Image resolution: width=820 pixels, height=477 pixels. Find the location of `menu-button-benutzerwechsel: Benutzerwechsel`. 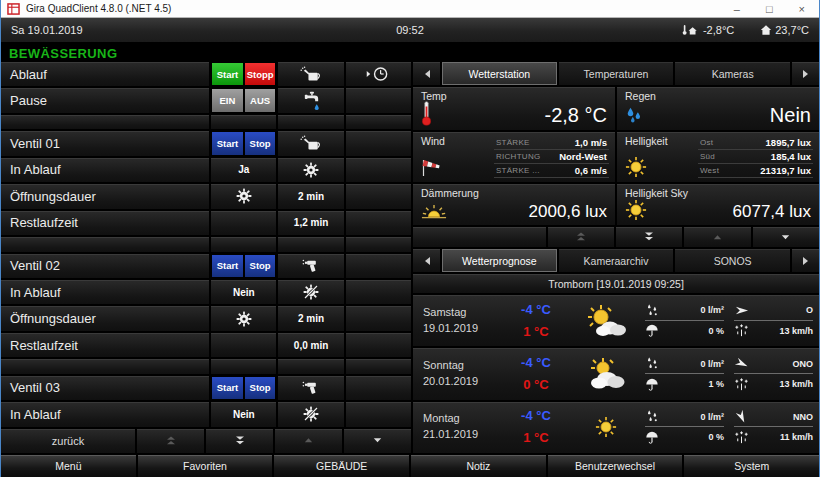

menu-button-benutzerwechsel: Benutzerwechsel is located at coordinates (616, 466).